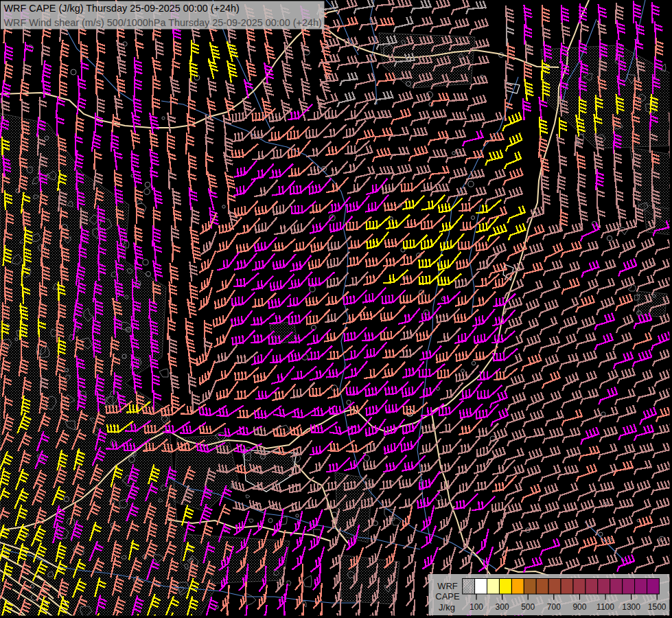 The image size is (672, 618). Describe the element at coordinates (163, 23) in the screenshot. I see `svg-text:WRF Wind shear (m/s) 500/1000h: WRF Wind shear (m/s) 500/1000hPa Thursda…` at that location.